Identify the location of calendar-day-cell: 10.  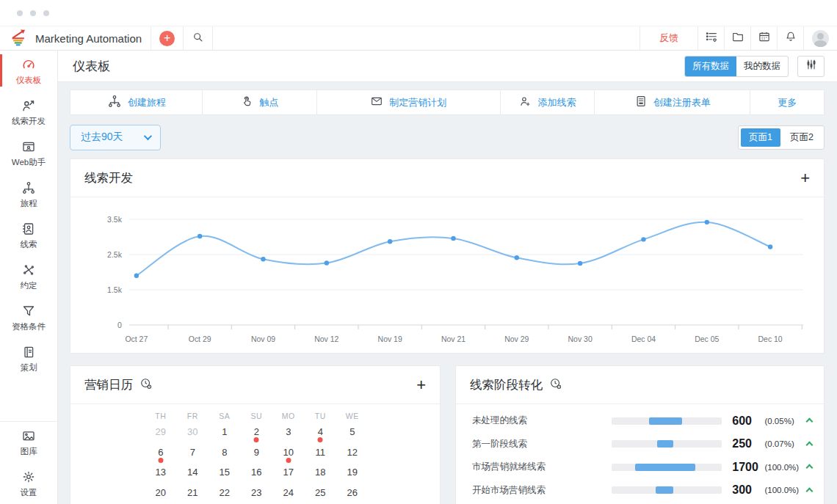
(289, 455).